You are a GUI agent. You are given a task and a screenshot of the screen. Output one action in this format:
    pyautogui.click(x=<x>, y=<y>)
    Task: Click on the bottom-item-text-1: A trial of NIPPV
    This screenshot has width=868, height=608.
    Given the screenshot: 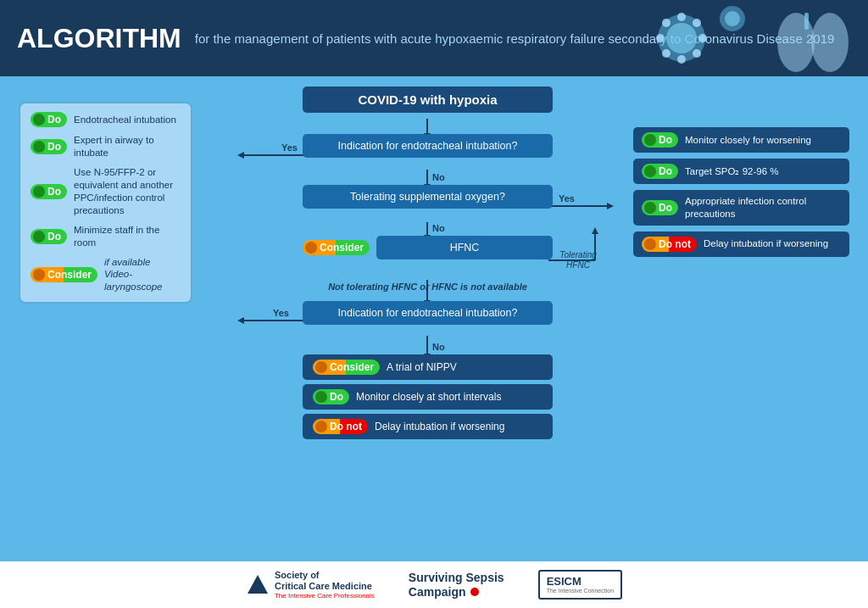 What is the action you would take?
    pyautogui.click(x=422, y=367)
    